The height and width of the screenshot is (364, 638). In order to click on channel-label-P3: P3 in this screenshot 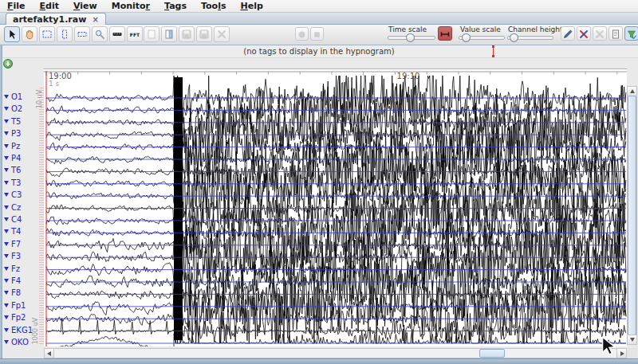, I will do `click(23, 134)`.